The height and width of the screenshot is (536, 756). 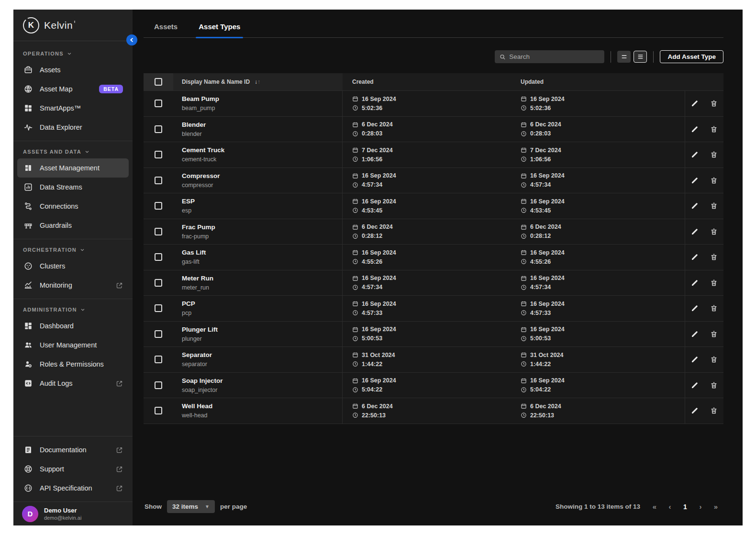 I want to click on next-page-button: ›, so click(x=700, y=506).